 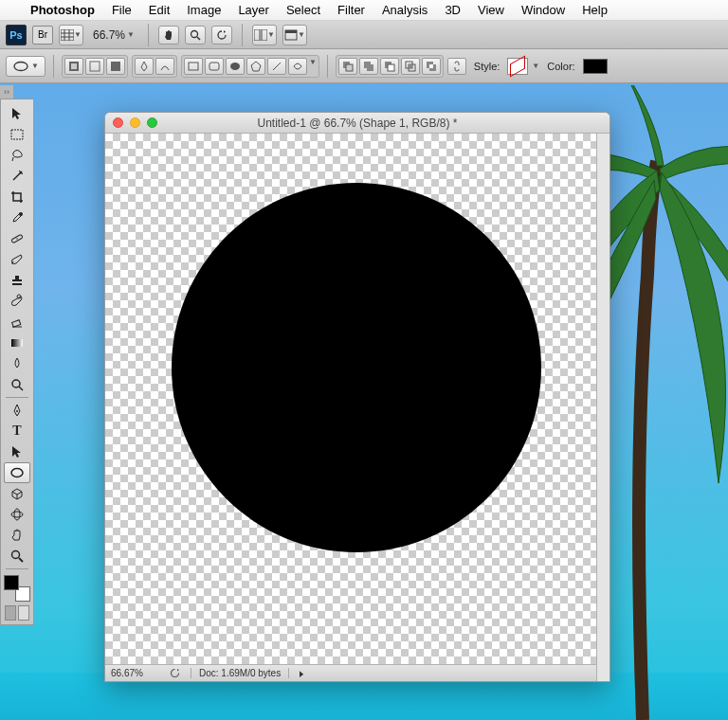 What do you see at coordinates (16, 35) in the screenshot?
I see `ps-logo-icon: Ps` at bounding box center [16, 35].